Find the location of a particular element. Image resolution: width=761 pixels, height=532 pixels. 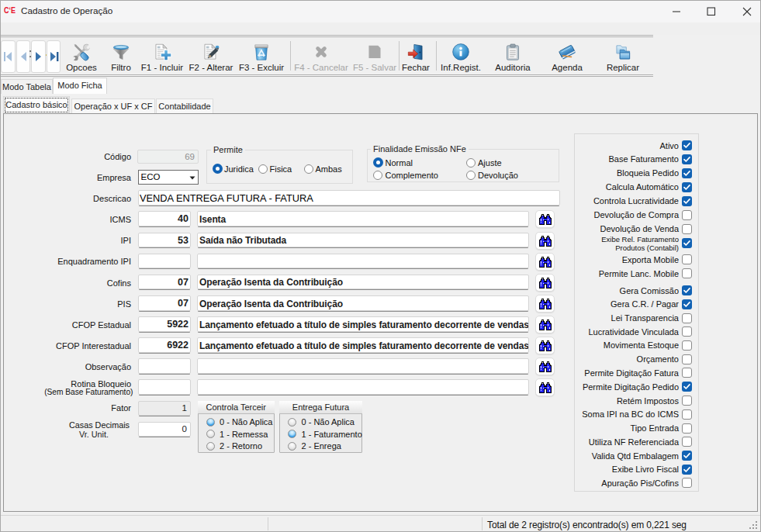

svg-text: CʻE is located at coordinates (9, 10).